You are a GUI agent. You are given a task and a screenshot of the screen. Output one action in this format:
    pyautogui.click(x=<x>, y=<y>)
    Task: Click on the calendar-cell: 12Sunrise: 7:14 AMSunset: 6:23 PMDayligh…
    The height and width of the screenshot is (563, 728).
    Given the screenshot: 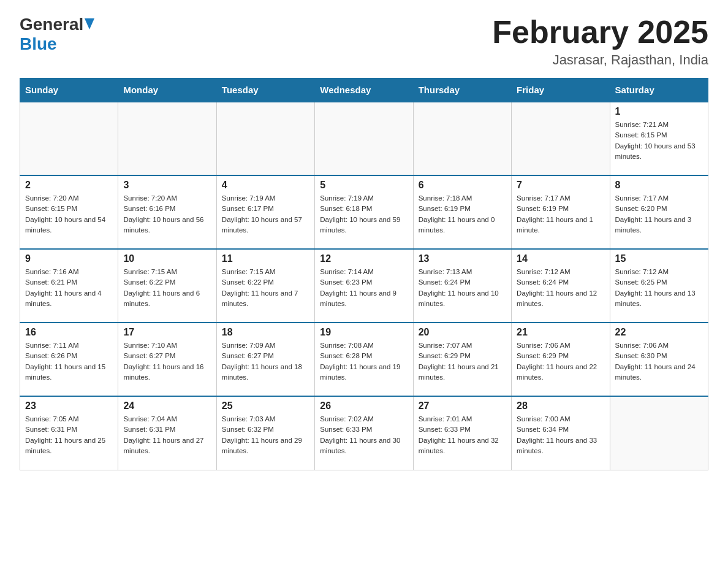 What is the action you would take?
    pyautogui.click(x=364, y=286)
    